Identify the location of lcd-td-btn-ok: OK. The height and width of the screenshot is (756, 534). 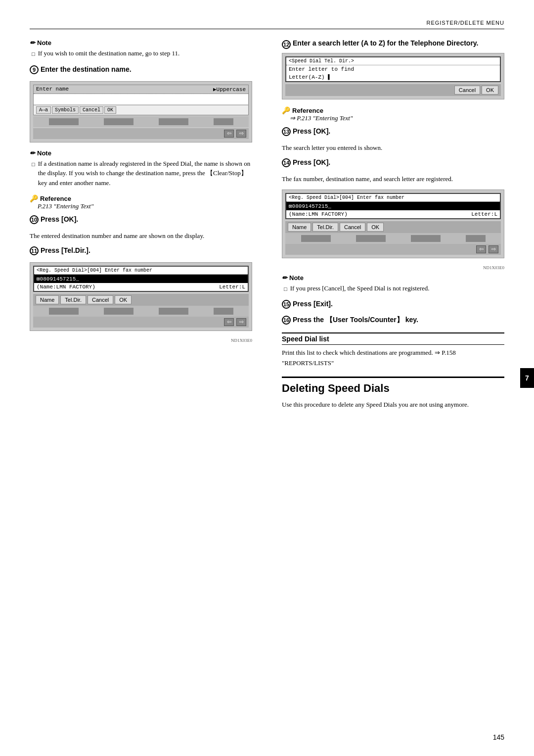
(123, 300).